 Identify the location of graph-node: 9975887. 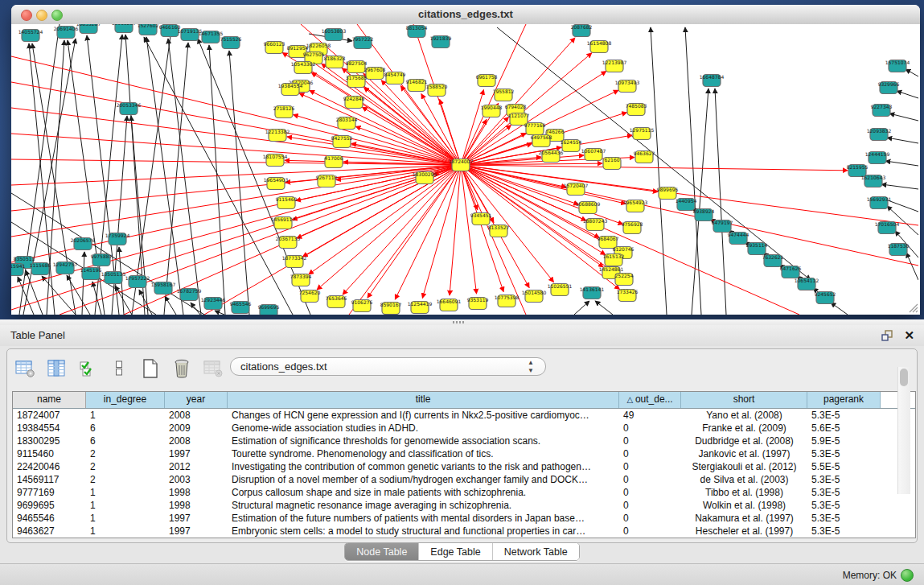
(101, 260).